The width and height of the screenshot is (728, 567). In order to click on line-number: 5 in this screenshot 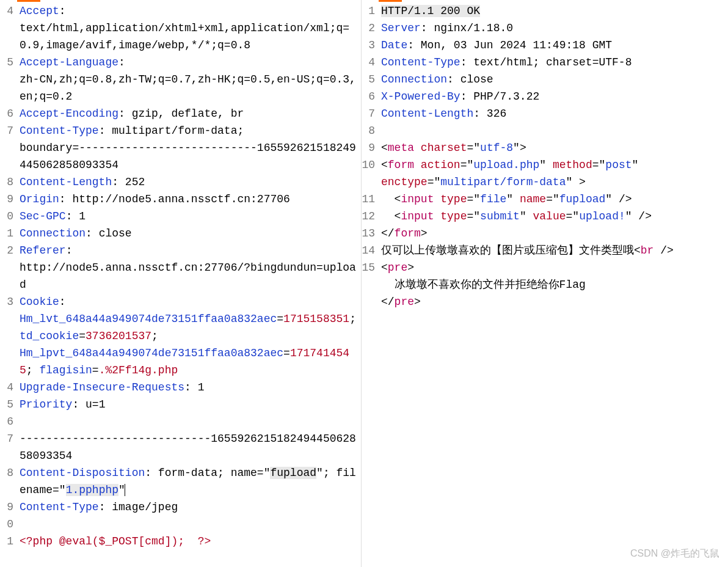, I will do `click(9, 404)`.